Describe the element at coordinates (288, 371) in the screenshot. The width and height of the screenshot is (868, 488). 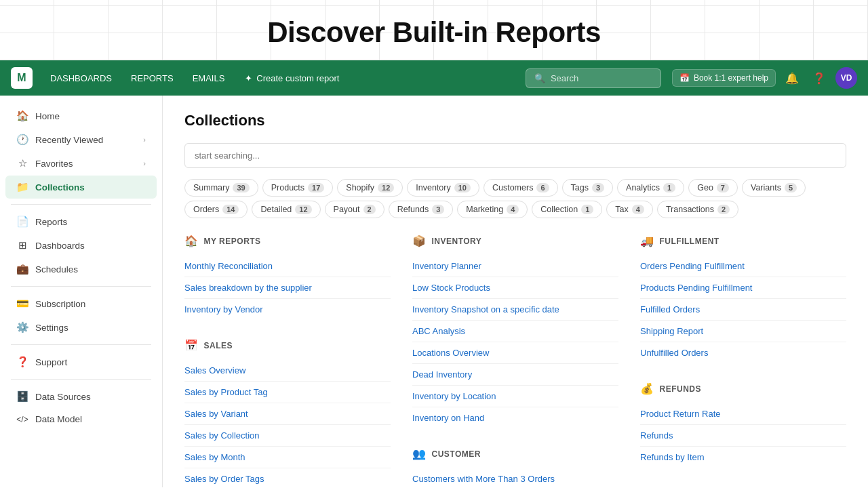
I see `report-sales-overview: Sales Overview` at that location.